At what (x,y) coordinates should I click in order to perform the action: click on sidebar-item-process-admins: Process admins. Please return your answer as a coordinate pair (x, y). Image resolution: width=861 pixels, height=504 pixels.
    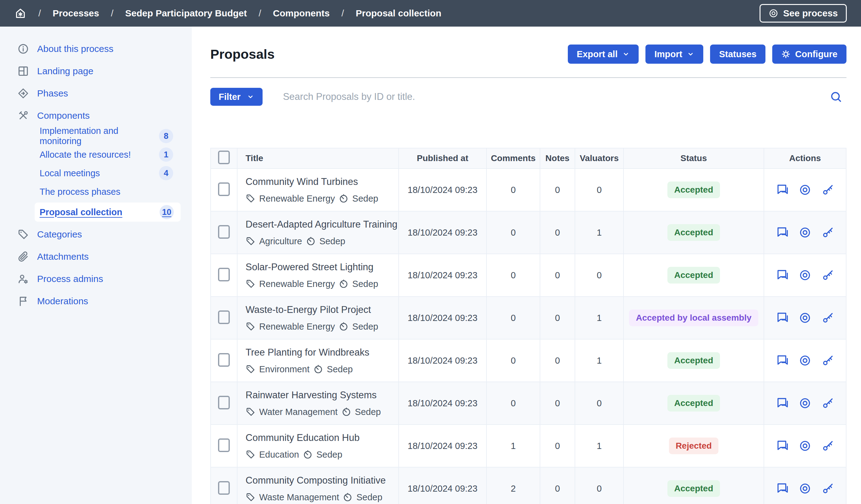
    Looking at the image, I should click on (96, 279).